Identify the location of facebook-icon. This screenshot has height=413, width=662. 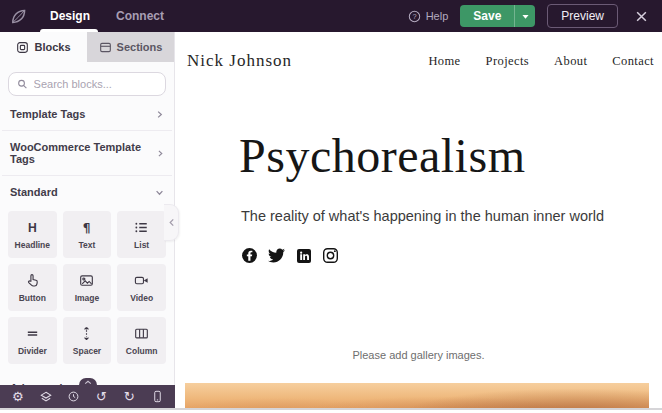
(250, 256).